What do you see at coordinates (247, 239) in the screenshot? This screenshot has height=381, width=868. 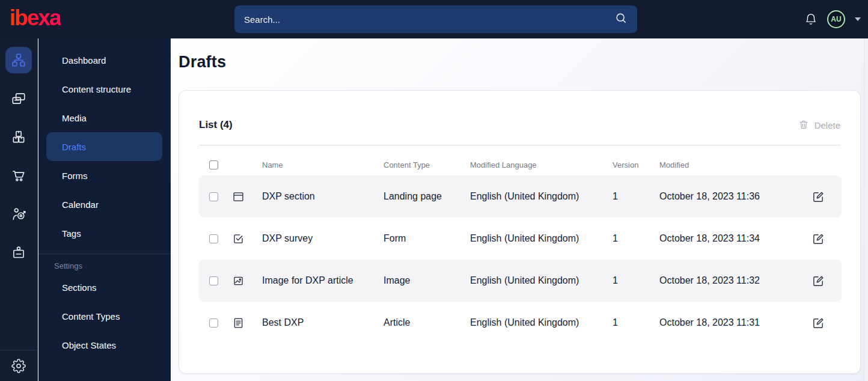 I see `form-icon` at bounding box center [247, 239].